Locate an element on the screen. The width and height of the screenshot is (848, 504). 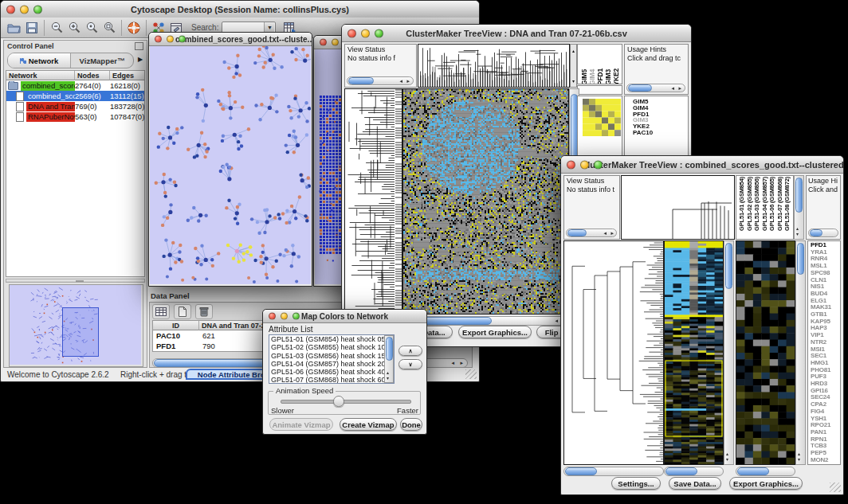
attribute-list-item: GPL51-02 (GSM855) heat shock 10 min is located at coordinates (332, 347).